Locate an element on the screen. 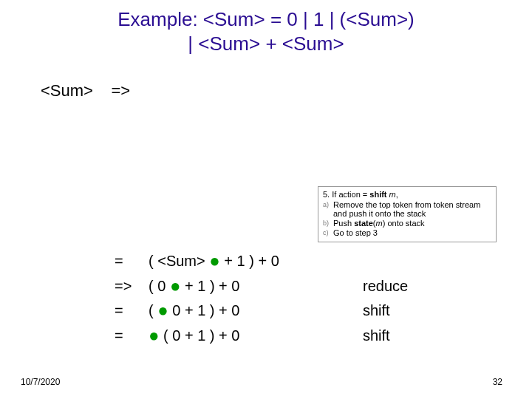 The height and width of the screenshot is (399, 532). slide-title: Example: <Sum> = 0 | 1 | (<Sum>) | <Sum>… is located at coordinates (266, 31).